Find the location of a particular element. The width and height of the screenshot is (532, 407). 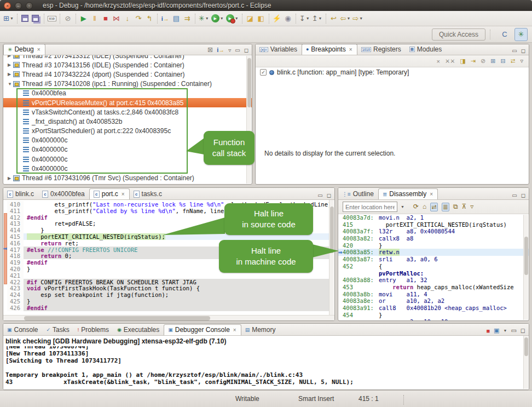

display-selected-console-icon: ▣ is located at coordinates (496, 331).